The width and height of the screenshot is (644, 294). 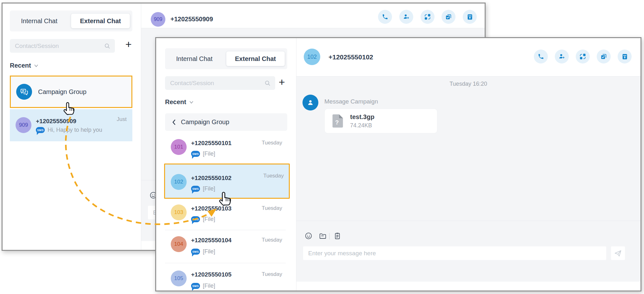 What do you see at coordinates (310, 103) in the screenshot?
I see `sender-avatar` at bounding box center [310, 103].